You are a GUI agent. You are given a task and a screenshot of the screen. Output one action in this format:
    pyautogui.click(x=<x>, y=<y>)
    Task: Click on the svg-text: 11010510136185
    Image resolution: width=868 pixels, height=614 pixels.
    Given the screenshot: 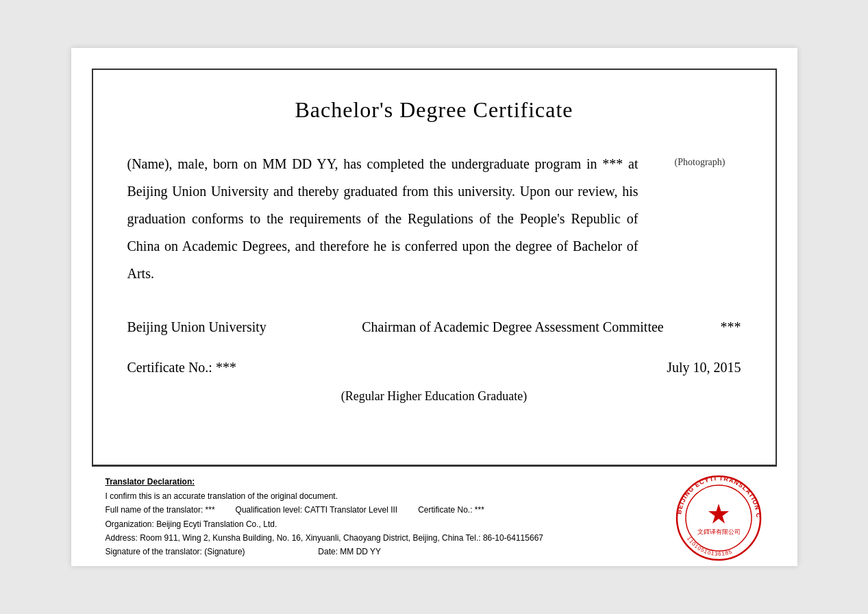 What is the action you would take?
    pyautogui.click(x=708, y=546)
    